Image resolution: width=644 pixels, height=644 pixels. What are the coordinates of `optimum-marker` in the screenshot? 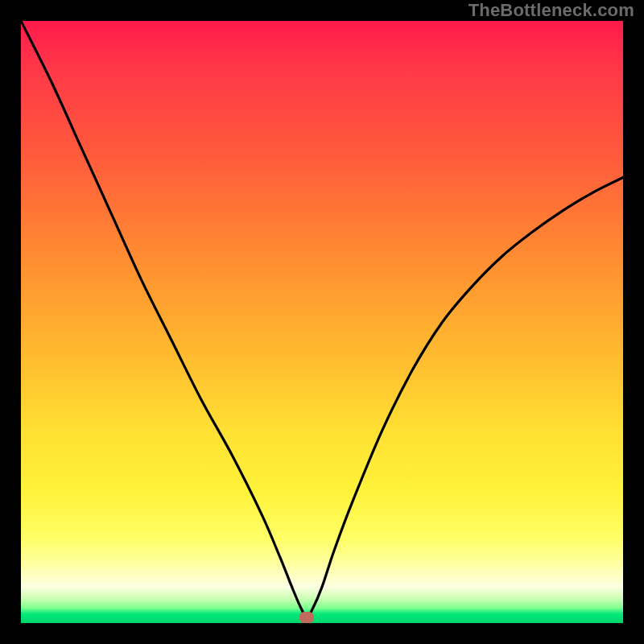 It's located at (307, 617).